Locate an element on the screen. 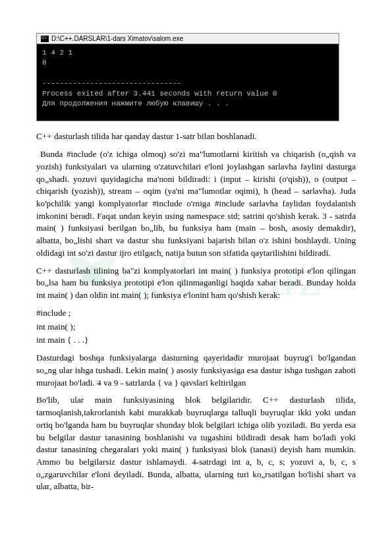 This screenshot has height=555, width=392. paragraph-5: Bo'lib, ular main funksiyasining blok be… is located at coordinates (196, 444).